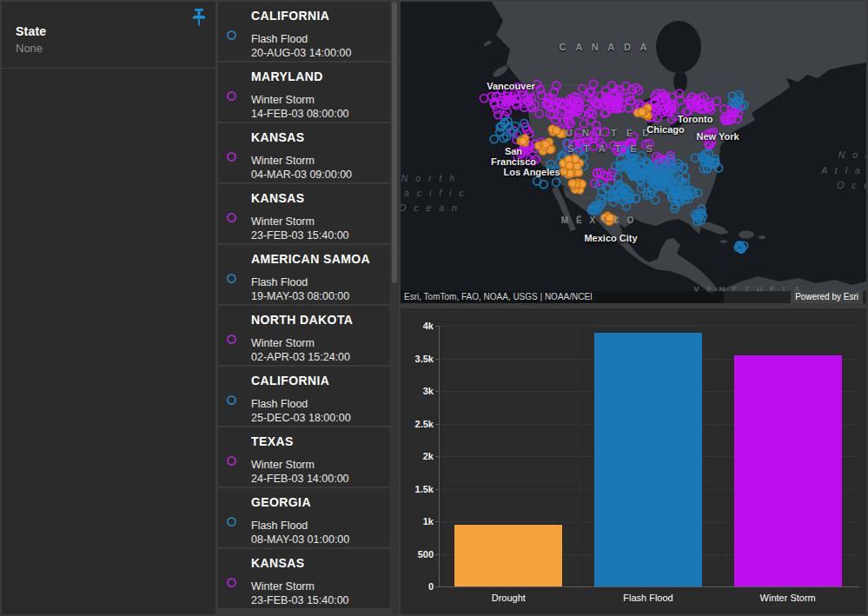 This screenshot has width=868, height=616. What do you see at coordinates (318, 114) in the screenshot?
I see `list-item-datetime: 14-FEB-03 08:00:00` at bounding box center [318, 114].